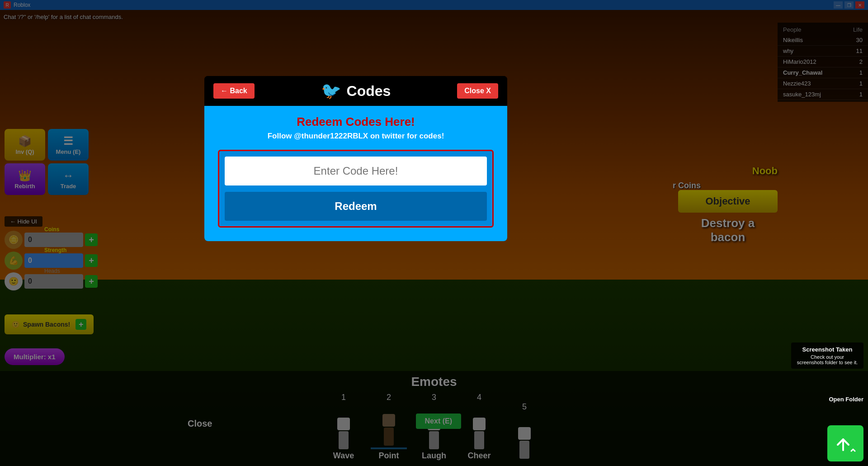 This screenshot has height=466, width=868. What do you see at coordinates (356, 206) in the screenshot?
I see `redeem-button: Redeem` at bounding box center [356, 206].